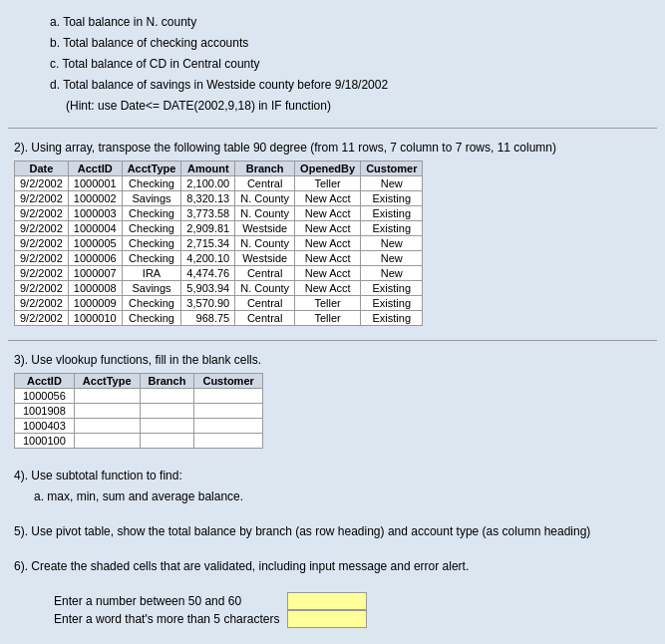 This screenshot has height=644, width=665. Describe the element at coordinates (152, 183) in the screenshot. I see `table-row-0-col-2: Checking` at that location.